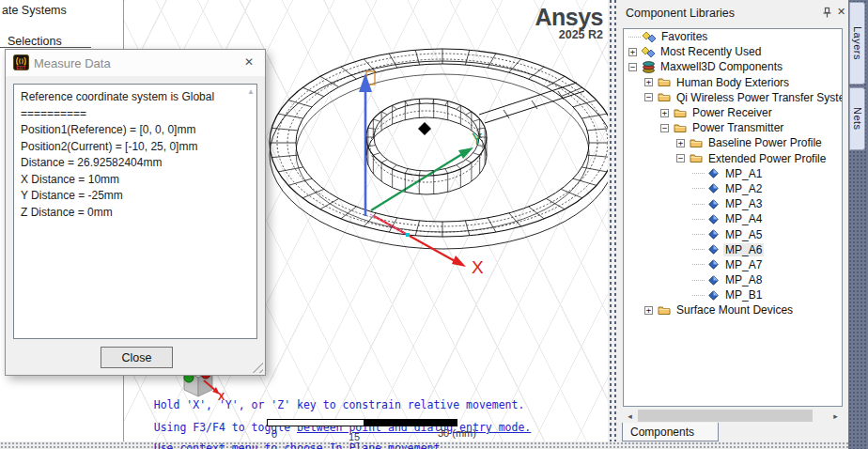 This screenshot has height=449, width=868. Describe the element at coordinates (744, 250) in the screenshot. I see `tree-item-label: MP_A6` at that location.